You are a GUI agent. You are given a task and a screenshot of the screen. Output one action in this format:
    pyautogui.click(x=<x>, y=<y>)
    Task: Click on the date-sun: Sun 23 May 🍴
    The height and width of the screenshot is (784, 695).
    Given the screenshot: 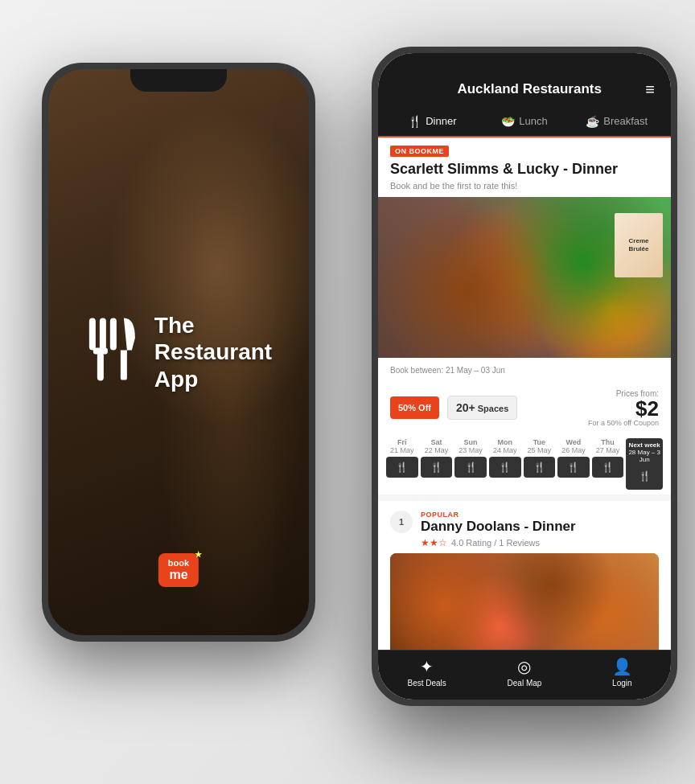 What is the action you would take?
    pyautogui.click(x=471, y=464)
    